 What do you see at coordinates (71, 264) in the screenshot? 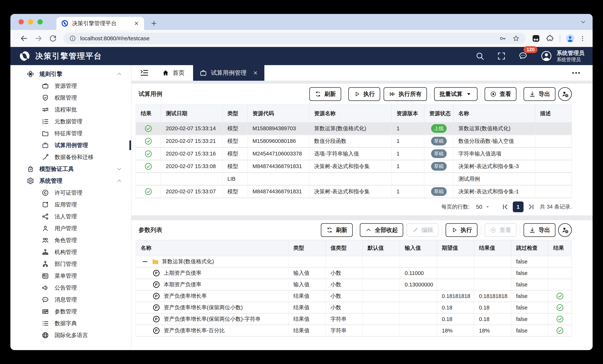
I see `sidebar-item: 部门管理` at bounding box center [71, 264].